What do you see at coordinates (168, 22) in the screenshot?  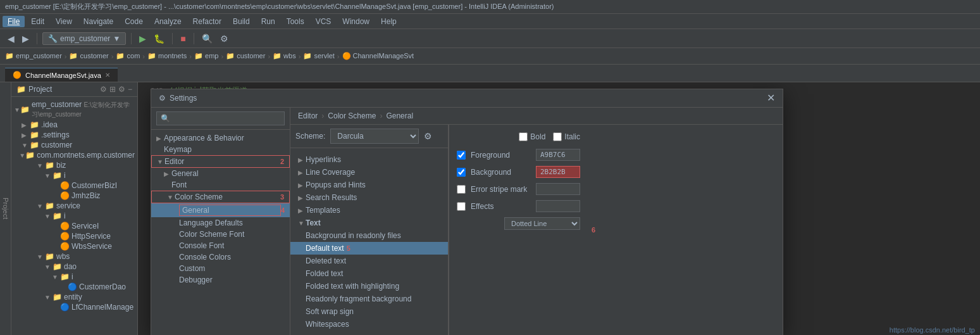 I see `menu-analyze: Analyze` at bounding box center [168, 22].